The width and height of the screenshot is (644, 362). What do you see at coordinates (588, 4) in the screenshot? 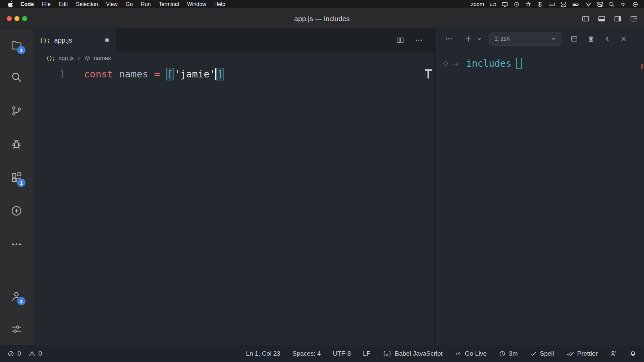
I see `wifi-icon` at bounding box center [588, 4].